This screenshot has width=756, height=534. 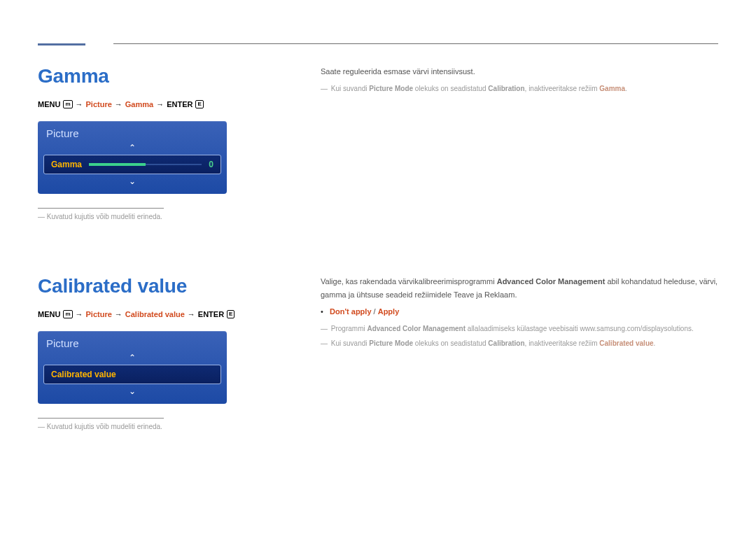 I want to click on t: Valige, kas rakendada värvikalibreerimis…, so click(x=409, y=281).